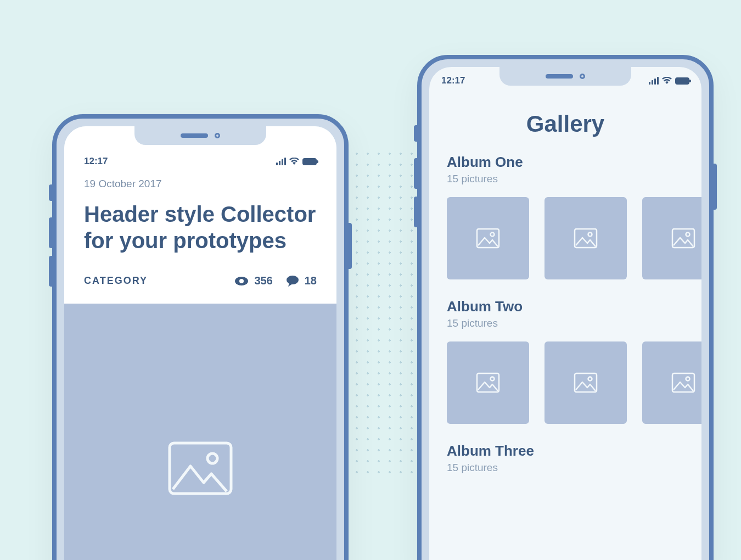 The height and width of the screenshot is (560, 741). I want to click on article-meta-row: CATEGORY 356 18, so click(200, 281).